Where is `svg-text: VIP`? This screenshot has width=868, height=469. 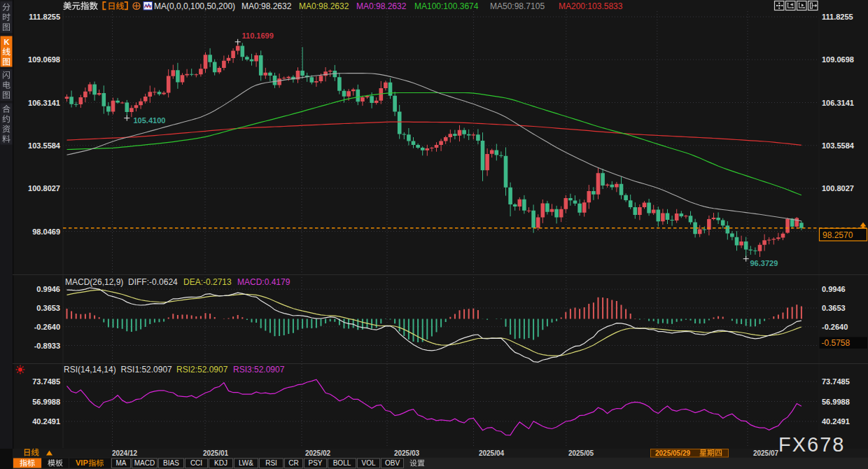 svg-text: VIP is located at coordinates (82, 463).